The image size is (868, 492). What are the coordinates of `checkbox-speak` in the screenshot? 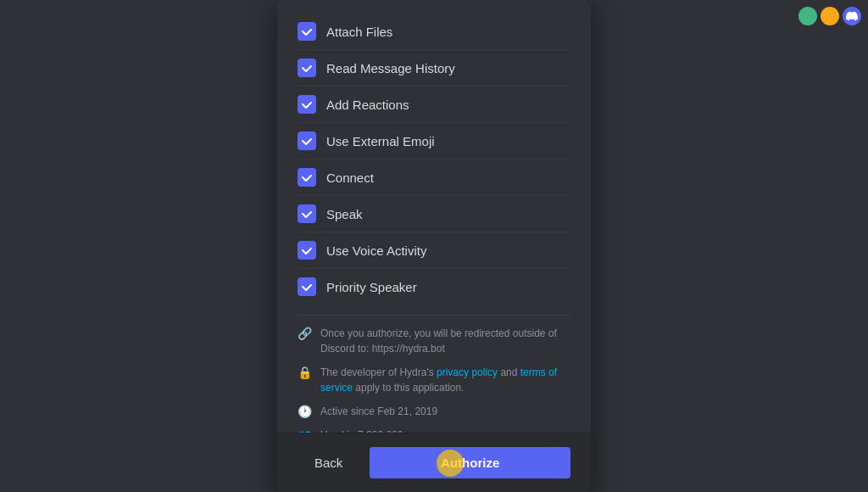 It's located at (307, 214).